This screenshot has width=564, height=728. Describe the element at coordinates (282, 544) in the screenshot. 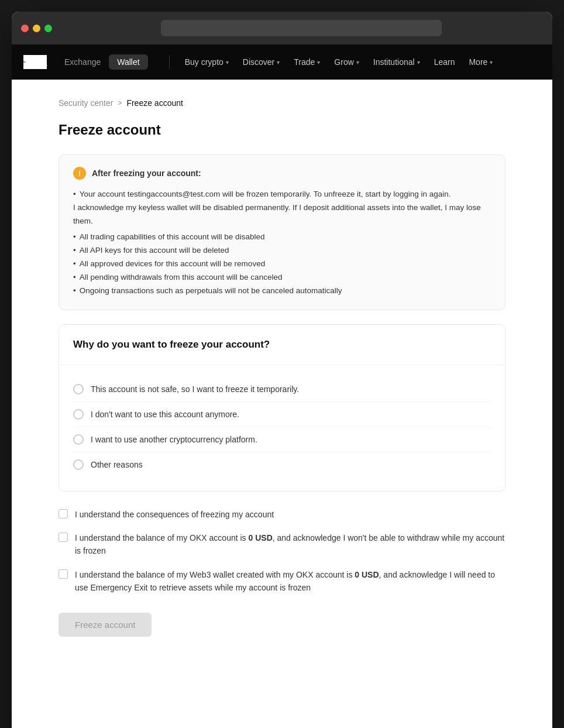

I see `checkbox-item-2: I understand the balance of my OKX accou…` at that location.